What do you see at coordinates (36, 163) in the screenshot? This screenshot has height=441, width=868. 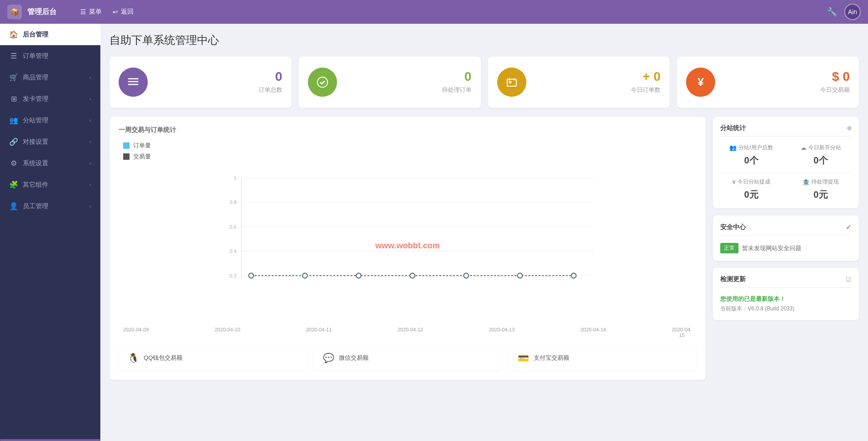 I see `sidebar-label-settings: 系统设置` at bounding box center [36, 163].